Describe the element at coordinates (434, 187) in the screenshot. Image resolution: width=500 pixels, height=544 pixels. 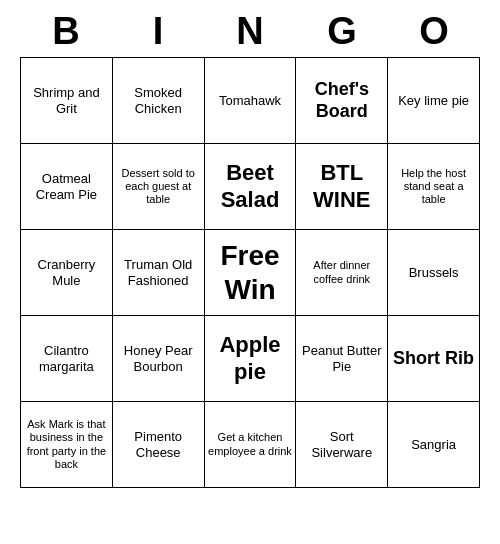
I see `cell-9: Help the host stand seat a table` at that location.